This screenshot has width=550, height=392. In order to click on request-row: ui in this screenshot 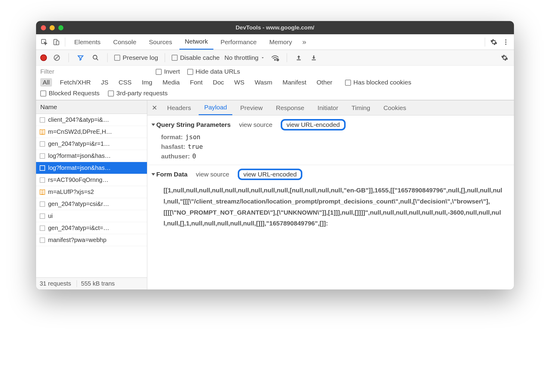, I will do `click(91, 216)`.